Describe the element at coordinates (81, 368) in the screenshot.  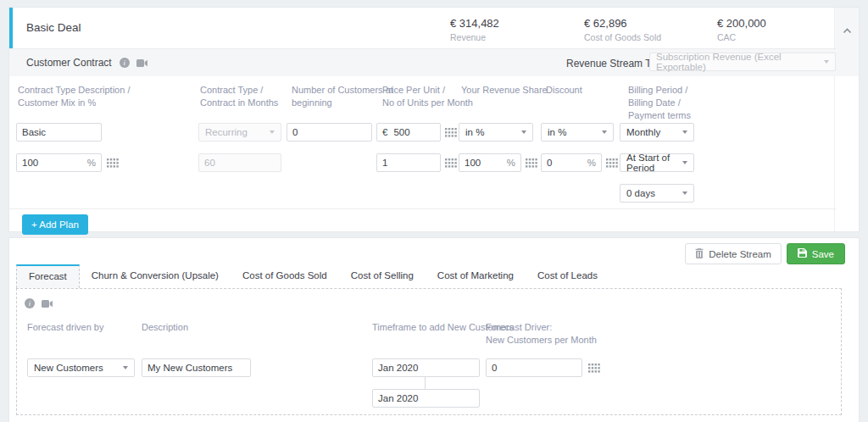
I see `forecast-driven-by-select: New Customers` at that location.